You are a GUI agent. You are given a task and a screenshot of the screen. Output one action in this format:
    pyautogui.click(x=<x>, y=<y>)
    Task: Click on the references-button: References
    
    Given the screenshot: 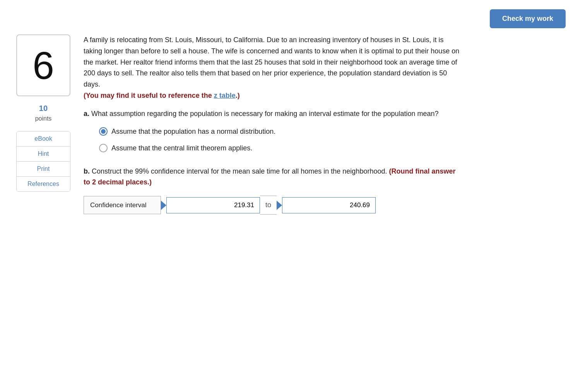 What is the action you would take?
    pyautogui.click(x=43, y=184)
    